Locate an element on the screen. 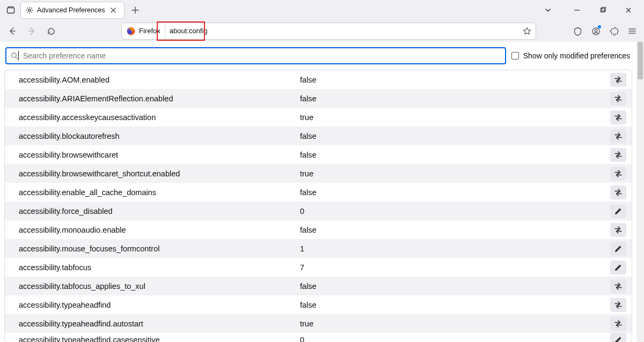 This screenshot has height=342, width=644. pref-row: accessibility.enable_all_cache_domainsfa… is located at coordinates (318, 192).